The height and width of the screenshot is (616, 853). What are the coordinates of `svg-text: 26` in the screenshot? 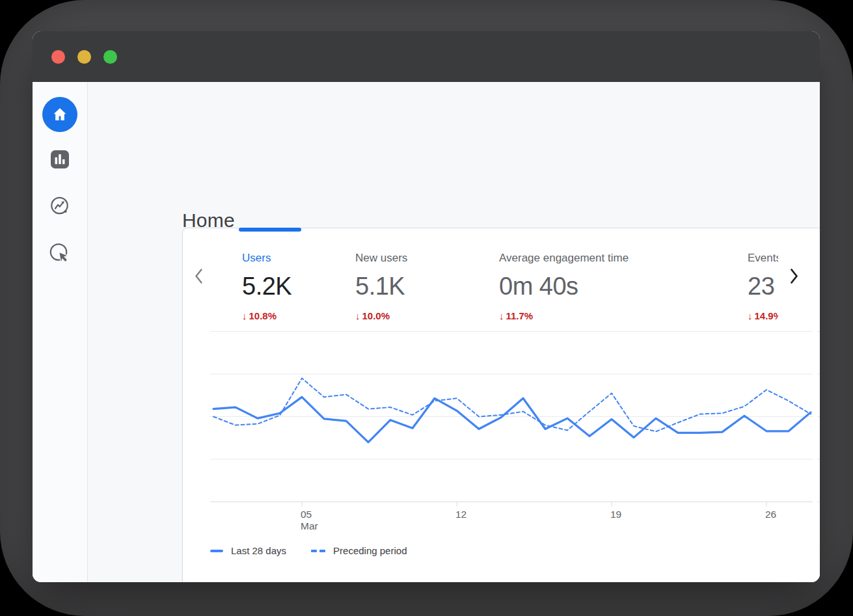 It's located at (770, 514).